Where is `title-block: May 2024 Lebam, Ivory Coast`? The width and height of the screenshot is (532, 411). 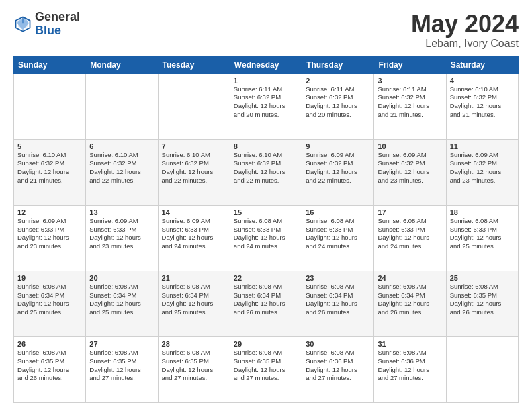
title-block: May 2024 Lebam, Ivory Coast is located at coordinates (465, 30).